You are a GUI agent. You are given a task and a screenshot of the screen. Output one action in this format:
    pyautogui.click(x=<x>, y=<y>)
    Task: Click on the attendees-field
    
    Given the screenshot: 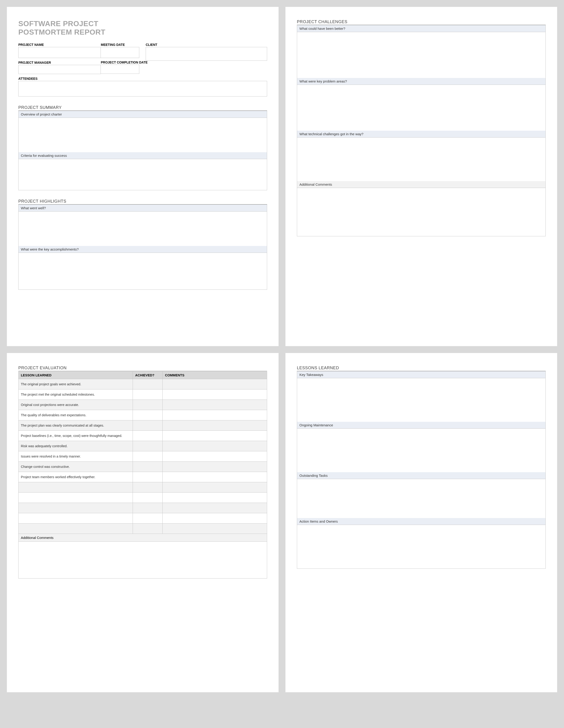 What is the action you would take?
    pyautogui.click(x=143, y=89)
    